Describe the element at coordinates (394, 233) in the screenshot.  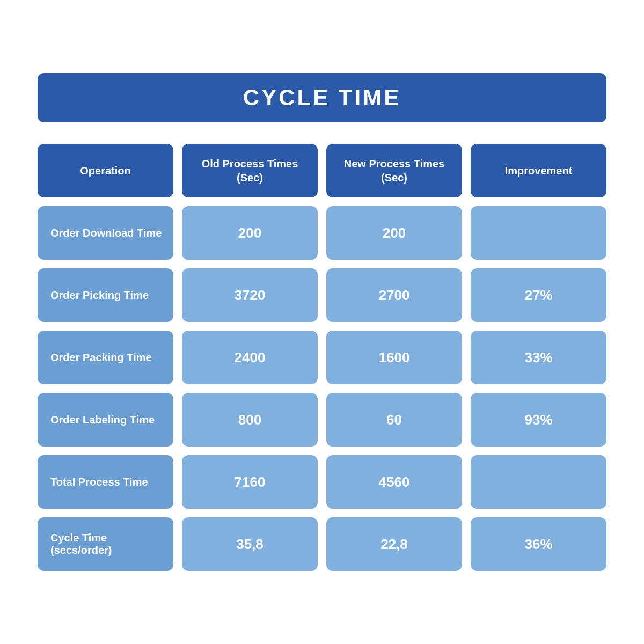
I see `row-0-new: 200` at that location.